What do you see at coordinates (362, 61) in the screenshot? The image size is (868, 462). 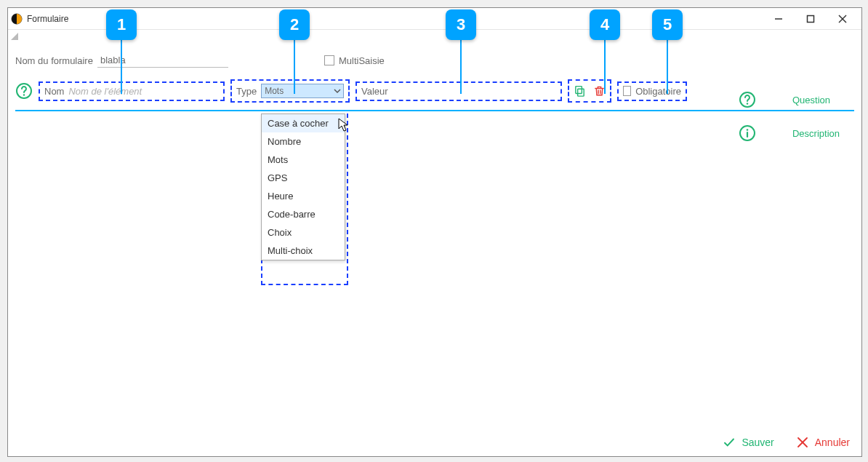 I see `multisaisie-label: MultiSaisie` at bounding box center [362, 61].